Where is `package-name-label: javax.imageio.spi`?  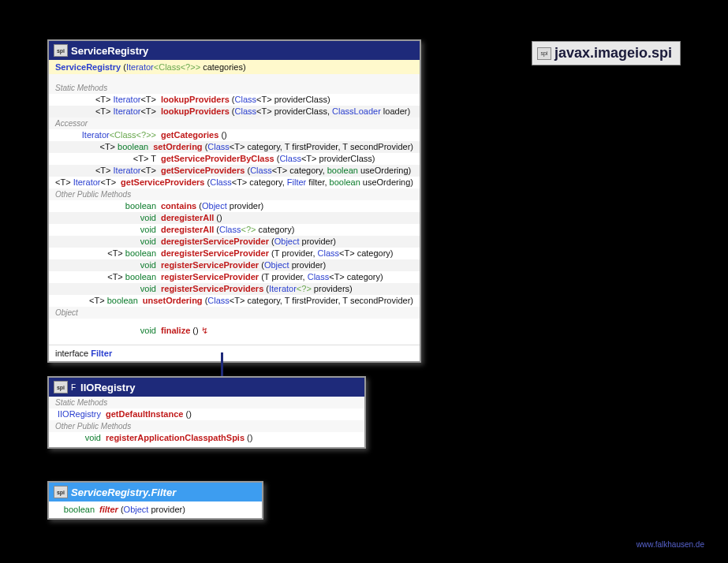 package-name-label: javax.imageio.spi is located at coordinates (614, 54).